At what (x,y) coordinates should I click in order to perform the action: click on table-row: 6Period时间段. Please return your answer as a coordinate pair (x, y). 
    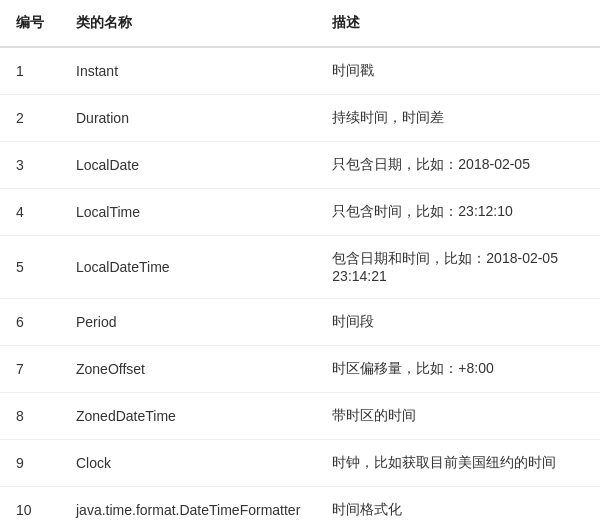
    Looking at the image, I should click on (300, 322).